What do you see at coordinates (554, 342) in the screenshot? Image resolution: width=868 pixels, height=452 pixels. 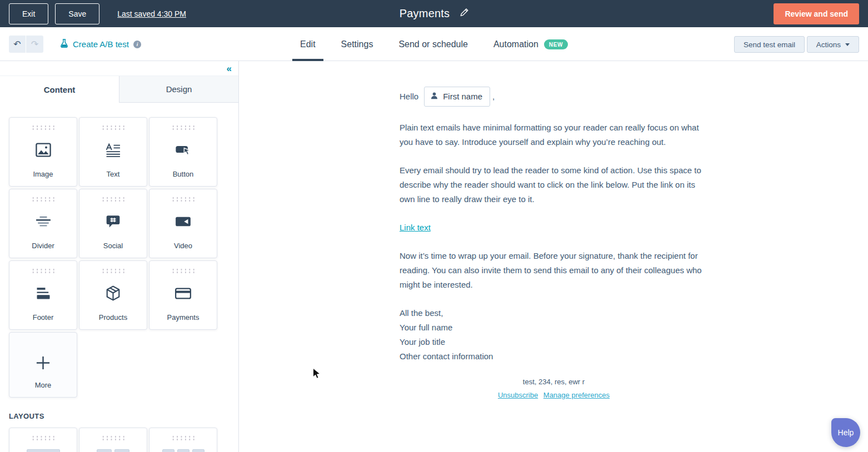 I see `signature-line: Your job title` at bounding box center [554, 342].